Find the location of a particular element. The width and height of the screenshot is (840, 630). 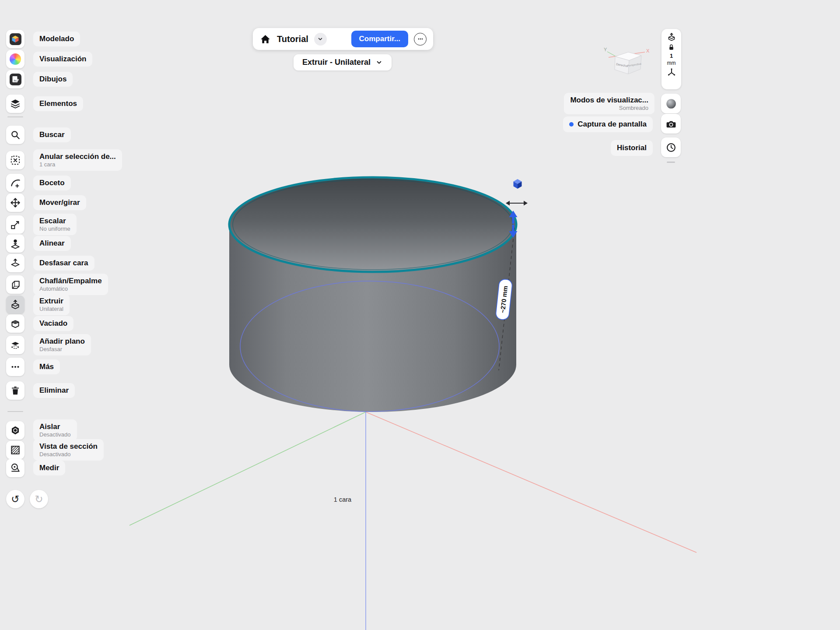

sidebar-item-anadir-plano: Añadir plano Desfasar is located at coordinates (49, 345).